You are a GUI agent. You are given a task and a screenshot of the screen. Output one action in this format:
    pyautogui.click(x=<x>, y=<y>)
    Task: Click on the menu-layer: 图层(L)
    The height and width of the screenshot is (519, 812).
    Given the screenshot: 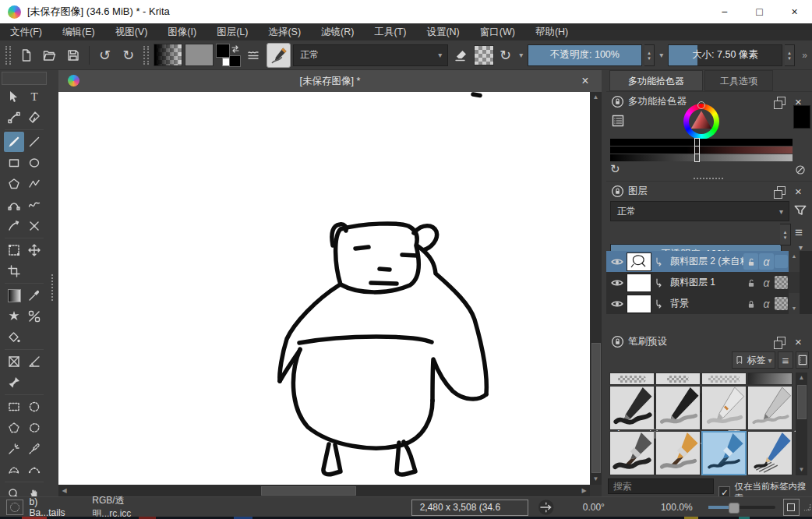 What is the action you would take?
    pyautogui.click(x=232, y=32)
    